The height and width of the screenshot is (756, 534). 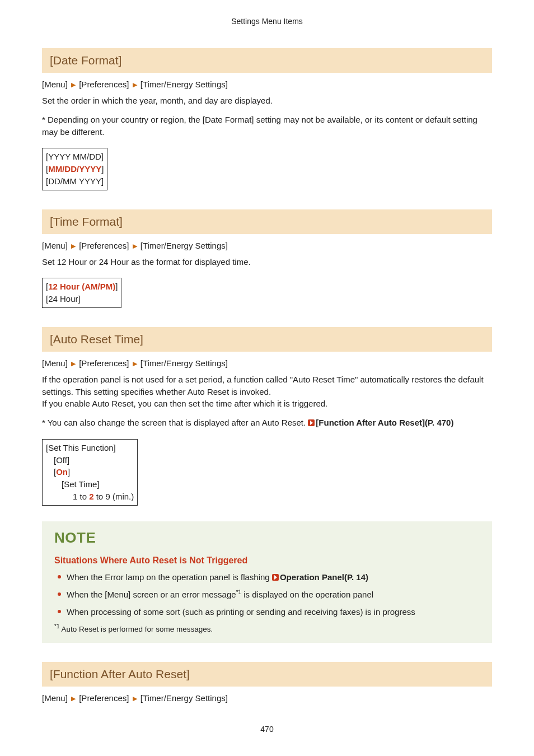 I want to click on section-auto-reset: [Auto Reset Time], so click(x=267, y=339).